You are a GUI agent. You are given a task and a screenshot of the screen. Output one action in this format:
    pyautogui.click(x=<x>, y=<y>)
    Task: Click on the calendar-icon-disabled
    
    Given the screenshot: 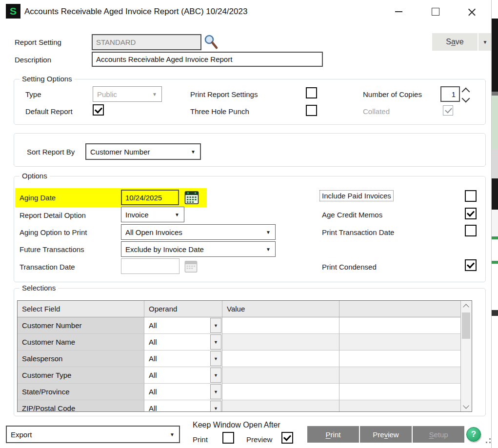 What is the action you would take?
    pyautogui.click(x=191, y=266)
    